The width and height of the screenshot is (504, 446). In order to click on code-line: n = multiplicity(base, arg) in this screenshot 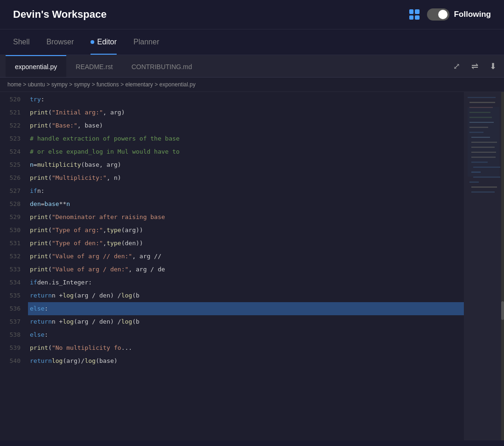, I will do `click(246, 165)`.